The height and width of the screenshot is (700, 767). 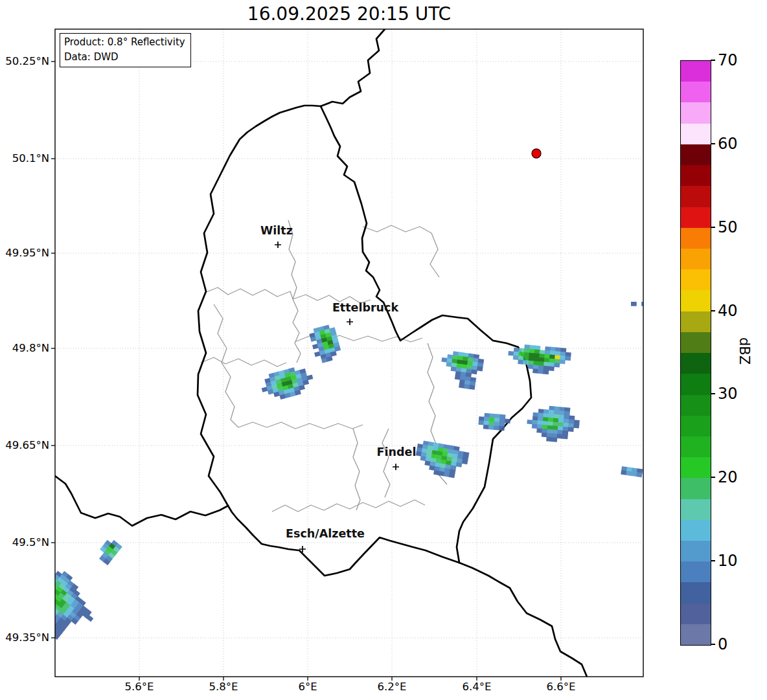 What do you see at coordinates (277, 231) in the screenshot?
I see `city-label: Wiltz` at bounding box center [277, 231].